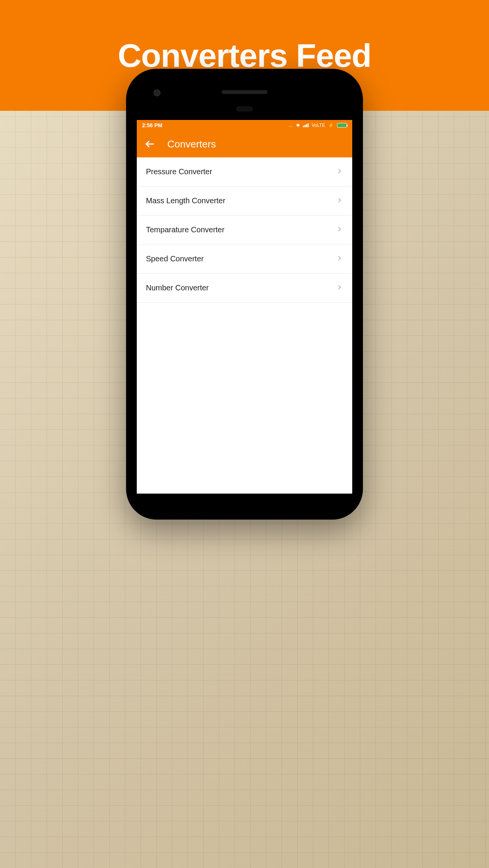 This screenshot has width=489, height=868. What do you see at coordinates (192, 144) in the screenshot?
I see `app-title: Converters` at bounding box center [192, 144].